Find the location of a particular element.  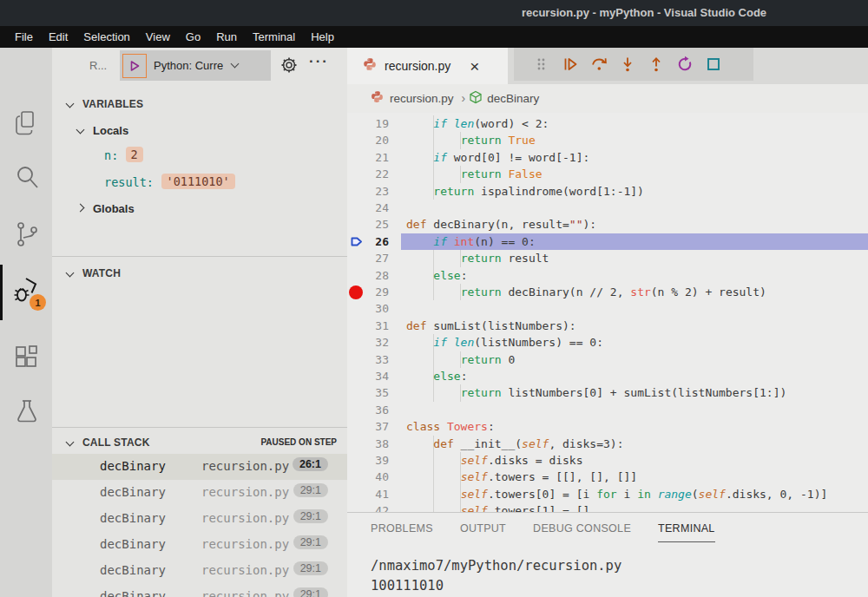

panel-tab-problems: PROBLEMS is located at coordinates (402, 533).